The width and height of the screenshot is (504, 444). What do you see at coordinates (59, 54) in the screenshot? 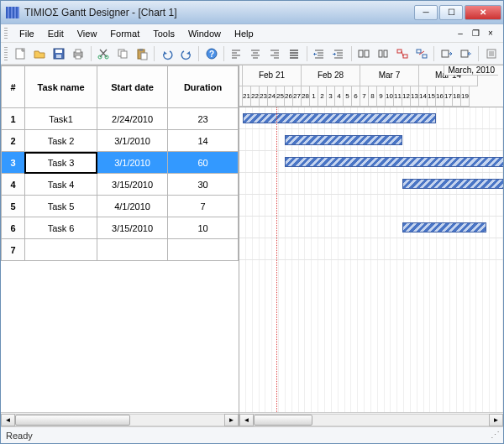
I see `save-button` at bounding box center [59, 54].